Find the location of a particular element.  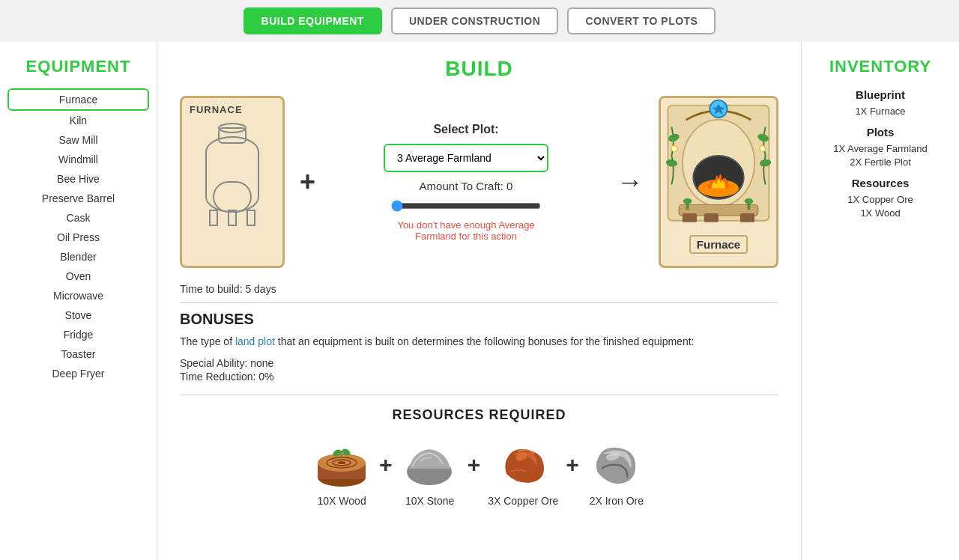

plus-icon: + is located at coordinates (307, 182).